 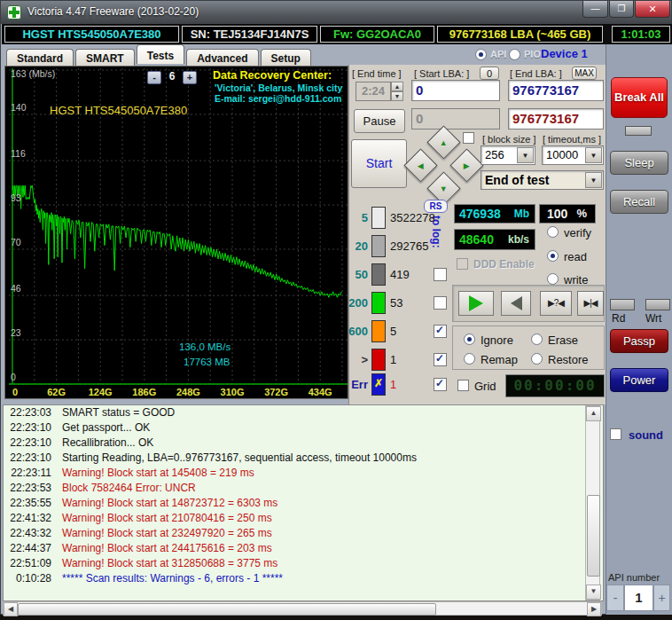 I want to click on counter-value: 292765, so click(x=410, y=247).